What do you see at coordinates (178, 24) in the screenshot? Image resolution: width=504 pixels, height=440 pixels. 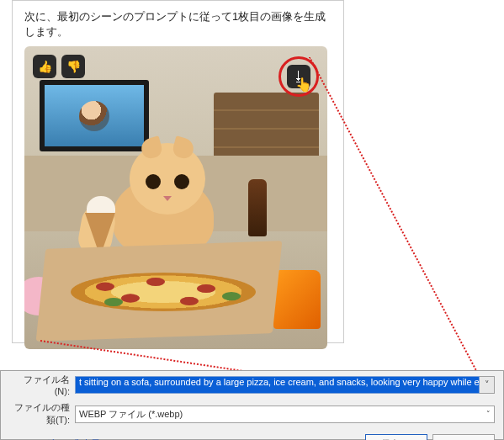 I see `instruction-text: 次に、最初のシーンのプロンプトに従って1枚目の画像を生成します。` at bounding box center [178, 24].